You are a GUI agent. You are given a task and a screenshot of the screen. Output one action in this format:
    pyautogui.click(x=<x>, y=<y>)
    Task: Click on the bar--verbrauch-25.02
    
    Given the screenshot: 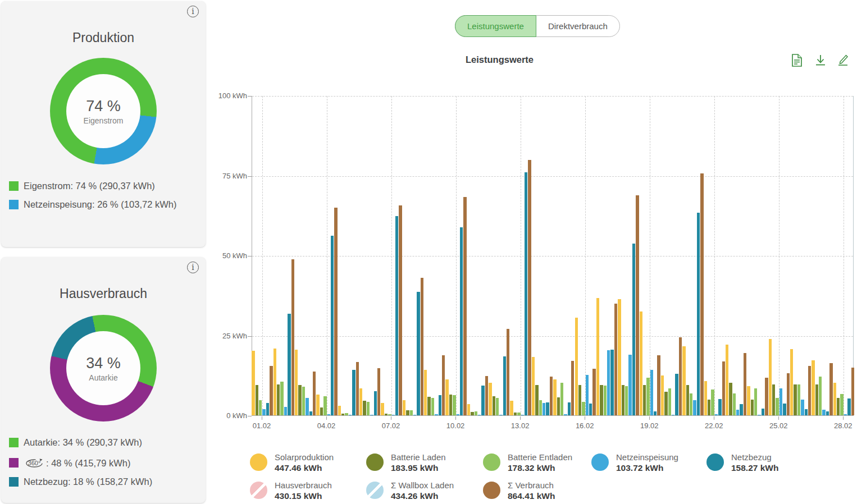 What is the action you would take?
    pyautogui.click(x=788, y=394)
    